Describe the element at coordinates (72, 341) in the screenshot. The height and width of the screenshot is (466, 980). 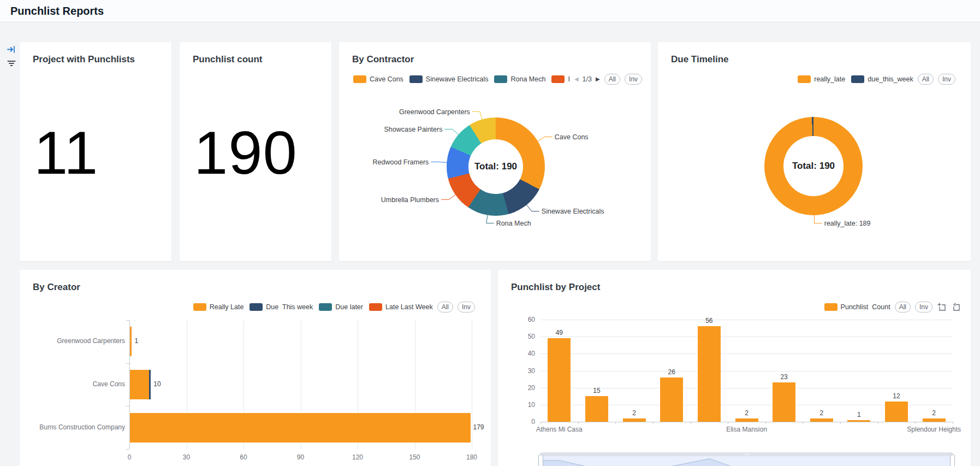
I see `category-label: Greenwood Carpenters` at that location.